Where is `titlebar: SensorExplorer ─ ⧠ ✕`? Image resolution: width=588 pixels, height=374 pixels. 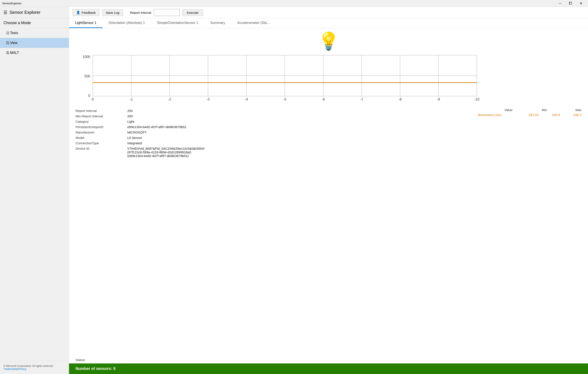
titlebar: SensorExplorer ─ ⧠ ✕ is located at coordinates (294, 3).